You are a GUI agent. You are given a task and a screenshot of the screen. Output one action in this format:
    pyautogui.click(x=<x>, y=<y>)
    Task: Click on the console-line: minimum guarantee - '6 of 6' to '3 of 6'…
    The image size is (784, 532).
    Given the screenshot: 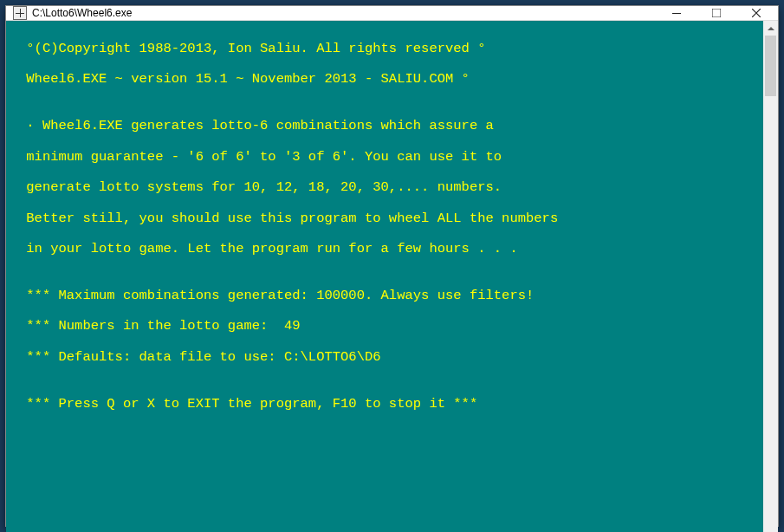 What is the action you would take?
    pyautogui.click(x=386, y=158)
    